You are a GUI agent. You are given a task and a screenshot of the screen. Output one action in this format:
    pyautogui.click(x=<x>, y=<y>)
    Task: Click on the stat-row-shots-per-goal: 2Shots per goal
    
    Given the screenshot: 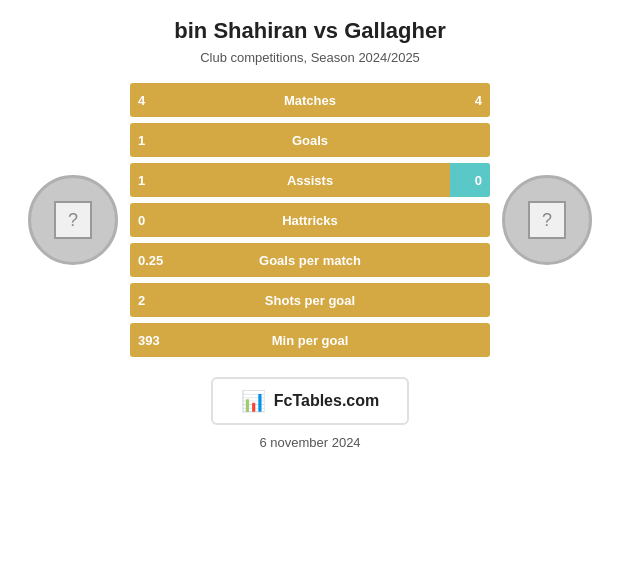 What is the action you would take?
    pyautogui.click(x=310, y=300)
    